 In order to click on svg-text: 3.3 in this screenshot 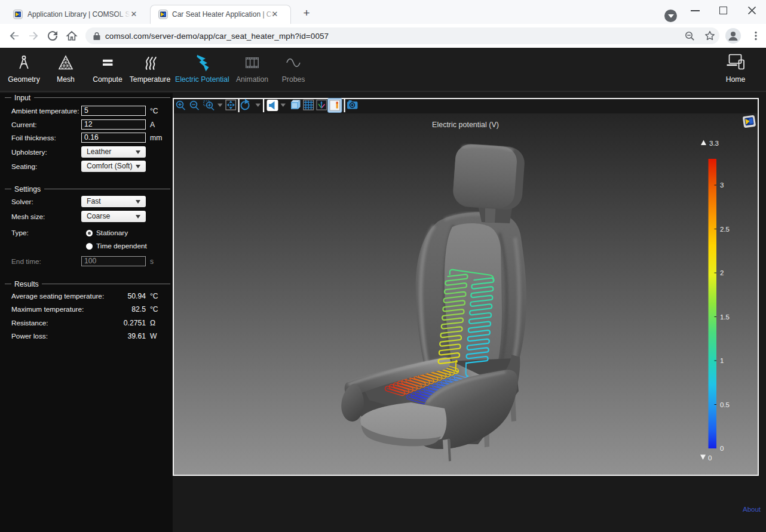, I will do `click(714, 143)`.